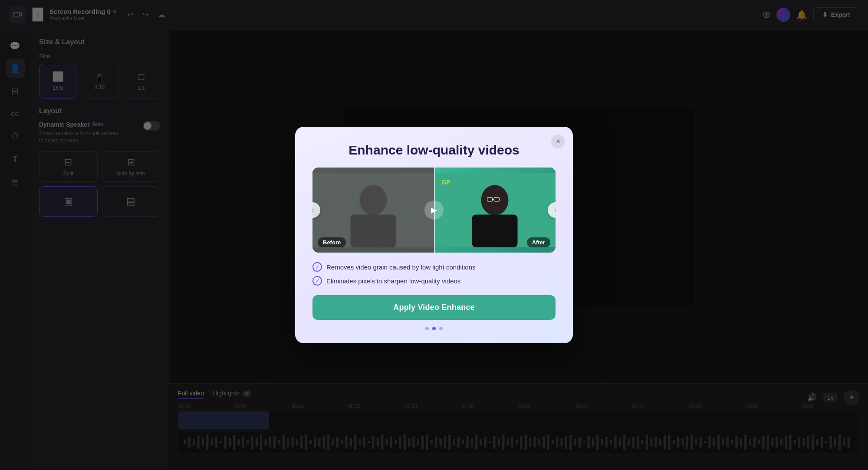  Describe the element at coordinates (317, 281) in the screenshot. I see `check-icon-2: ✓` at that location.